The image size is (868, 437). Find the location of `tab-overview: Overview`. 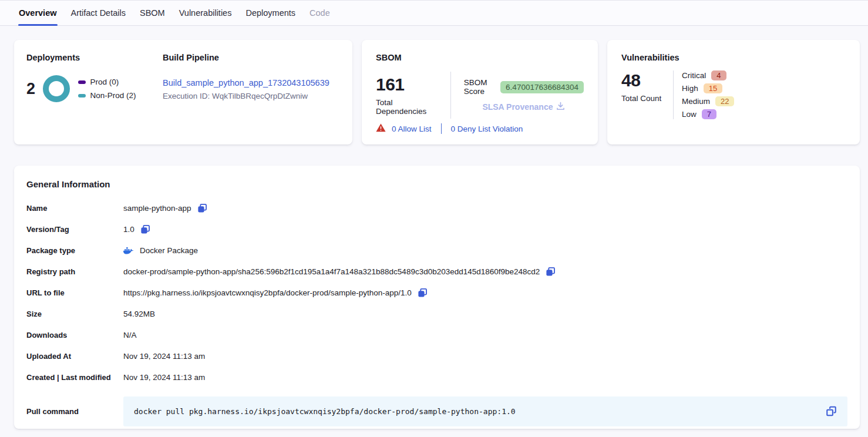

tab-overview: Overview is located at coordinates (38, 13).